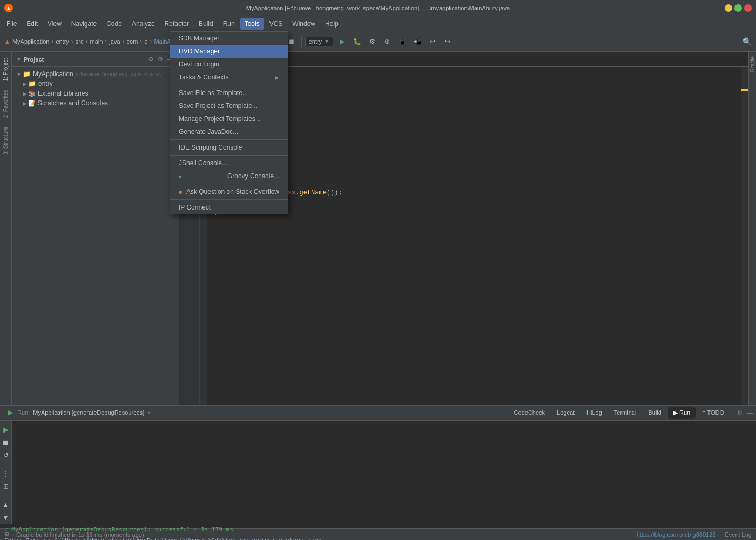 The width and height of the screenshot is (756, 540). I want to click on menu-vcs: VCS, so click(276, 24).